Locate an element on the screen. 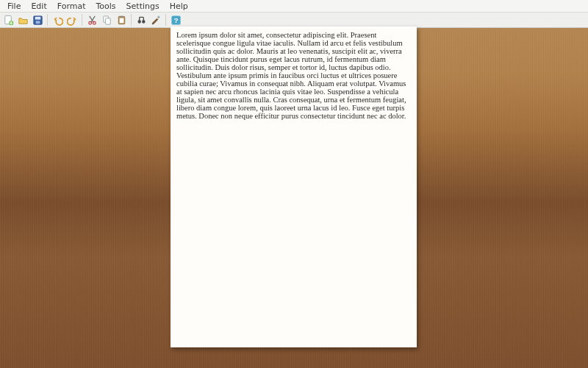  menu-help: Help is located at coordinates (179, 6).